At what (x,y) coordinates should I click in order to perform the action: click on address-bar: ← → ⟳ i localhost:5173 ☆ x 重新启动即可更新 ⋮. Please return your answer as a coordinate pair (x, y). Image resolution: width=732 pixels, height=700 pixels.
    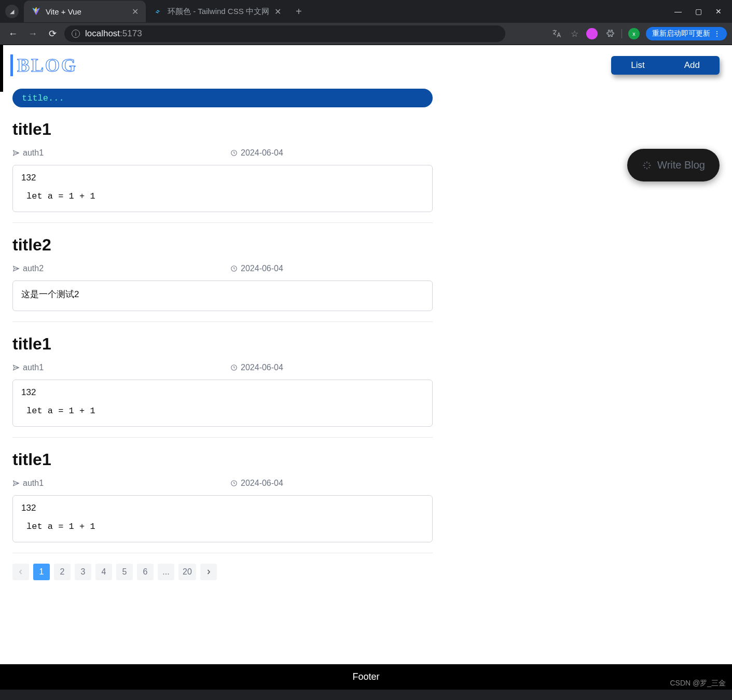
    Looking at the image, I should click on (366, 34).